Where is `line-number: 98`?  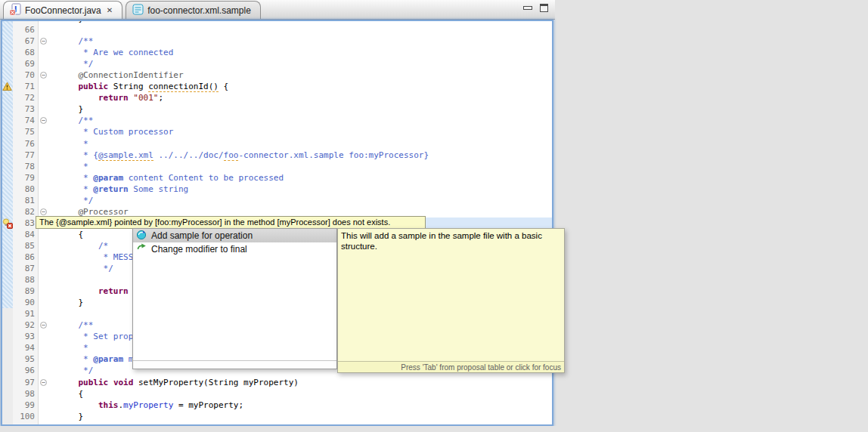 line-number: 98 is located at coordinates (26, 394).